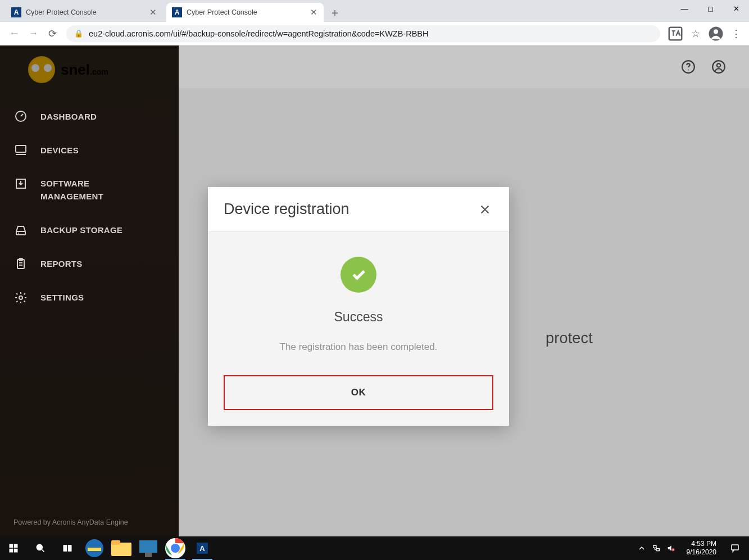  Describe the element at coordinates (67, 548) in the screenshot. I see `task-view-button` at that location.